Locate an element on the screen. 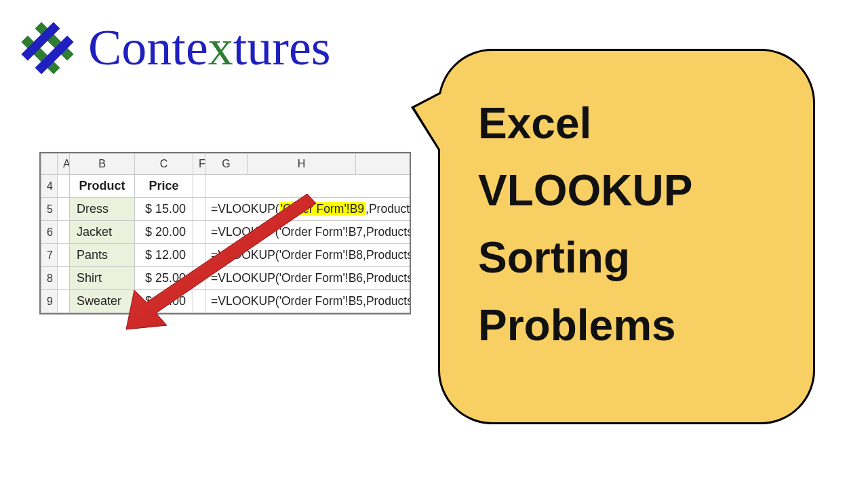  price-cell: $ 15.00 is located at coordinates (164, 209).